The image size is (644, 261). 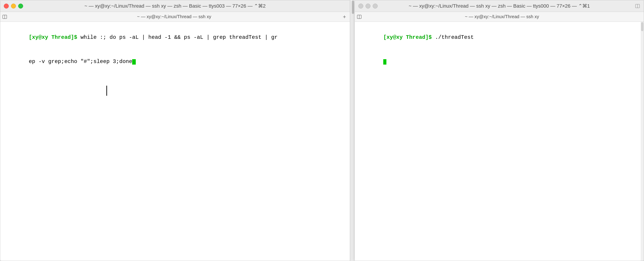 I want to click on left-terminal-line-2: ep -v grep;echo "#";sleep 3;done, so click(x=175, y=61).